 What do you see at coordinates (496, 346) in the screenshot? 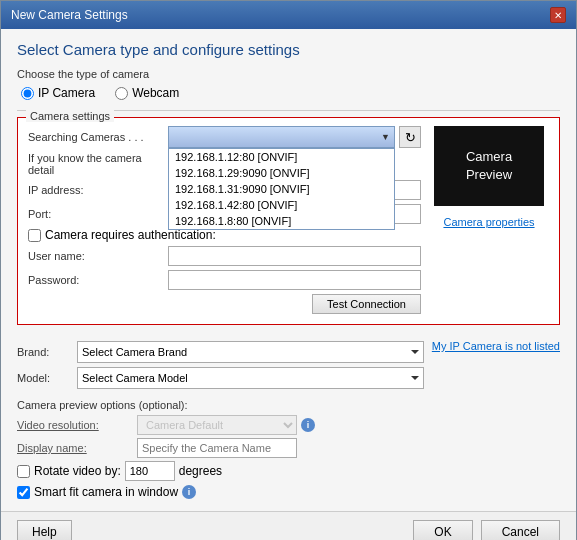
I see `my-ip-not-listed-link: My IP Camera is not listed` at bounding box center [496, 346].